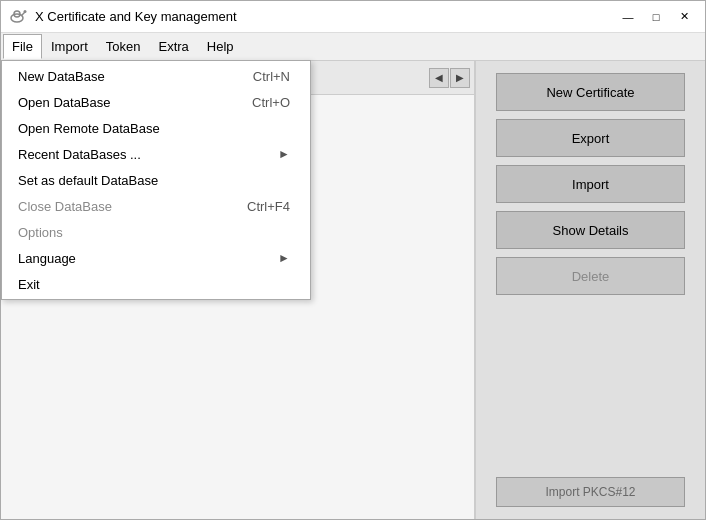 The image size is (706, 520). Describe the element at coordinates (174, 46) in the screenshot. I see `menu-extra: Extra` at that location.